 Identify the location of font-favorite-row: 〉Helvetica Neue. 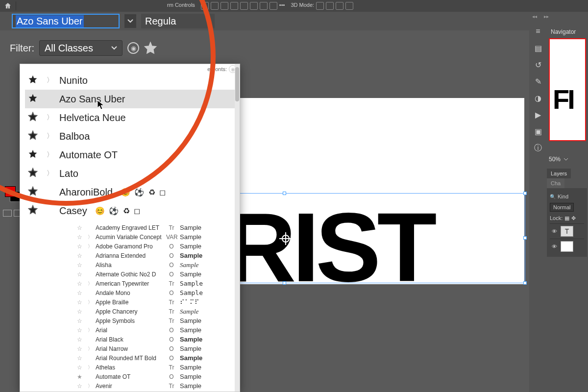
(132, 118).